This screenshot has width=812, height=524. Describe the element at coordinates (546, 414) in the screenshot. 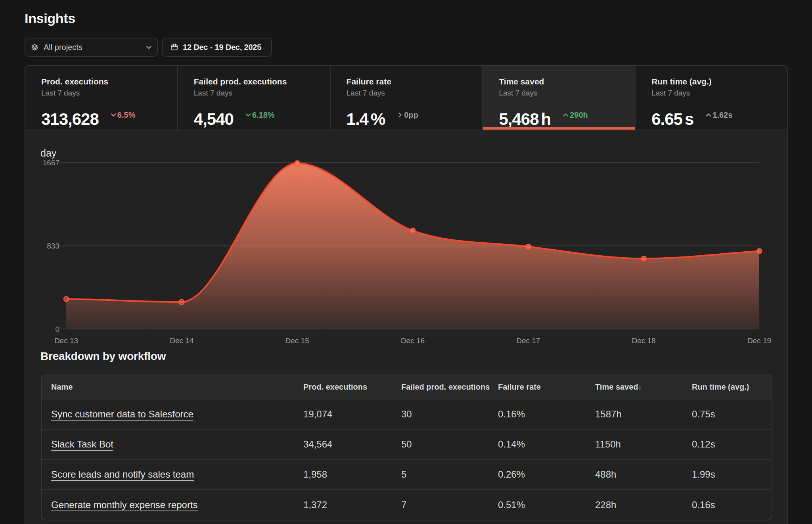

I see `cell-failure-rate: 0.16%` at that location.